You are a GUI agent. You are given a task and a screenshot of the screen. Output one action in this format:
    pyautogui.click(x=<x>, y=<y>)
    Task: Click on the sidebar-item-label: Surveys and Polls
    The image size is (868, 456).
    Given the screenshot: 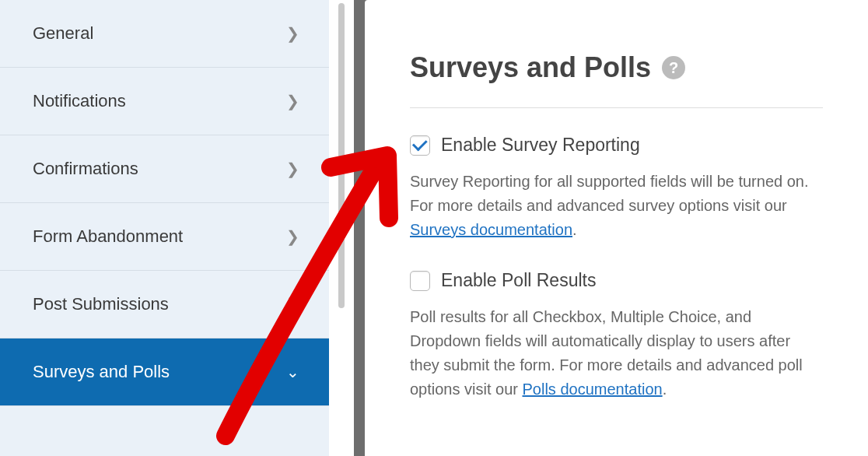 What is the action you would take?
    pyautogui.click(x=101, y=372)
    